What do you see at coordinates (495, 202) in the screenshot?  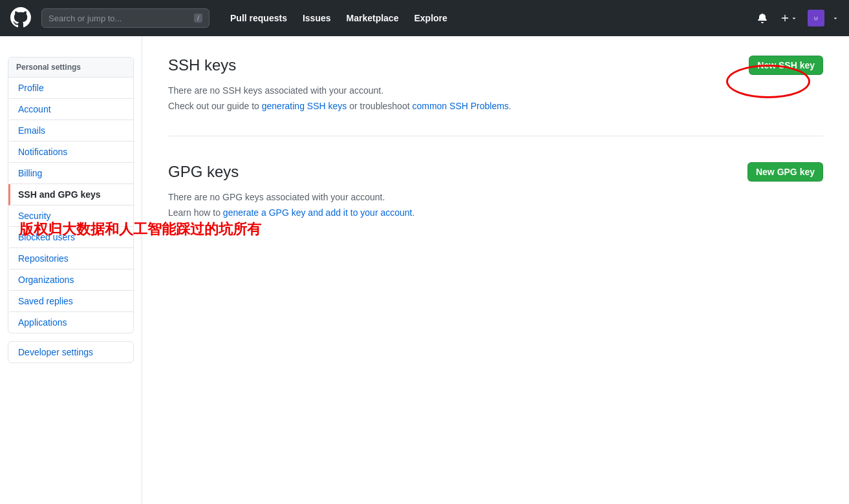 I see `gpg-keys-section: GPG keys New GPG key There are no GPG ke…` at bounding box center [495, 202].